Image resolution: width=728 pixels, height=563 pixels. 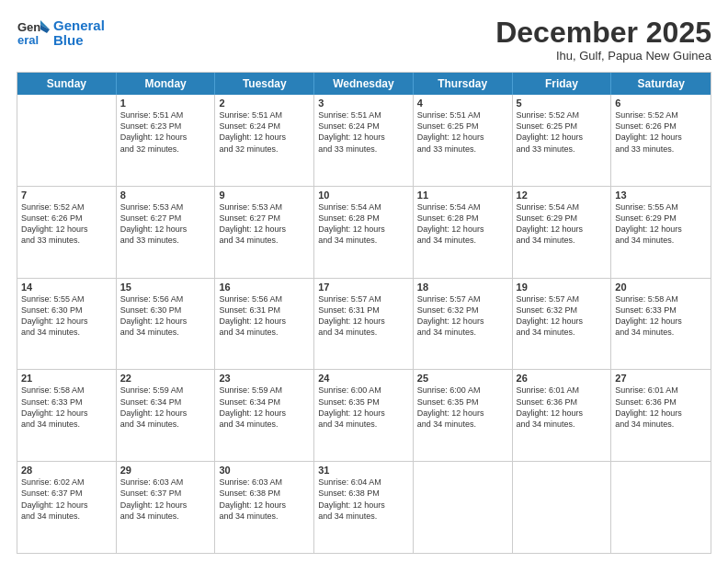 What do you see at coordinates (563, 224) in the screenshot?
I see `cell-info: Sunrise: 5:54 AMSunset: 6:29 PMDaylight:…` at bounding box center [563, 224].